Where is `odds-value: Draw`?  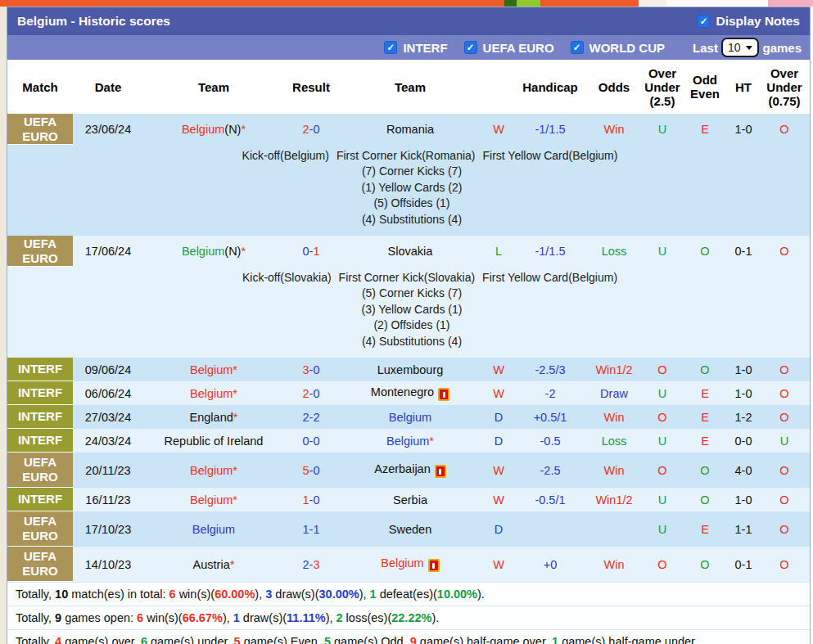 odds-value: Draw is located at coordinates (614, 394).